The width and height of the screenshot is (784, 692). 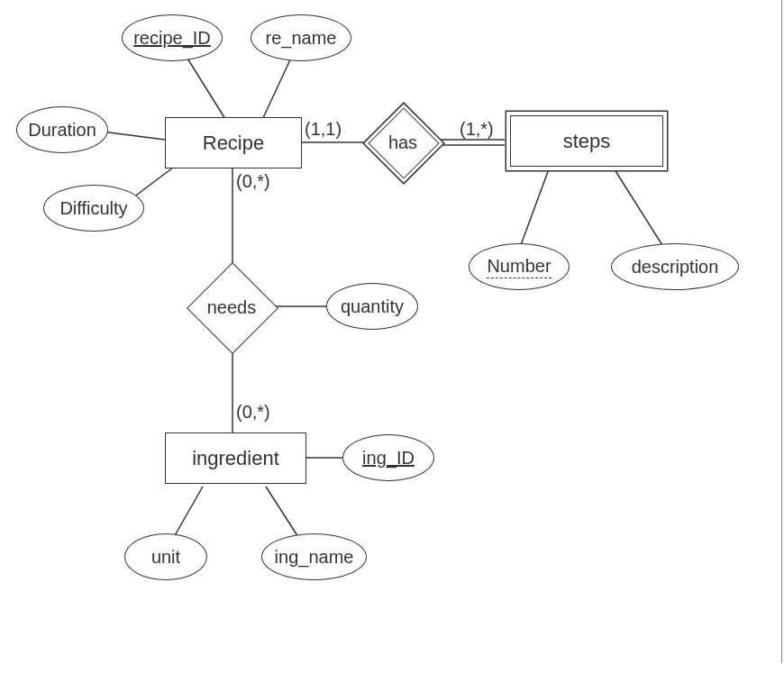 I want to click on card-has-steps: (1,*), so click(x=477, y=130).